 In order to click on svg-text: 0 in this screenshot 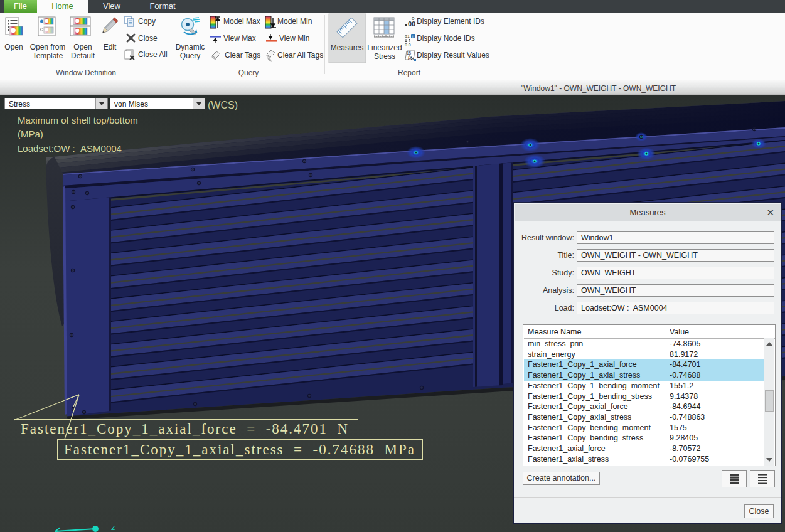, I will do `click(413, 19)`.